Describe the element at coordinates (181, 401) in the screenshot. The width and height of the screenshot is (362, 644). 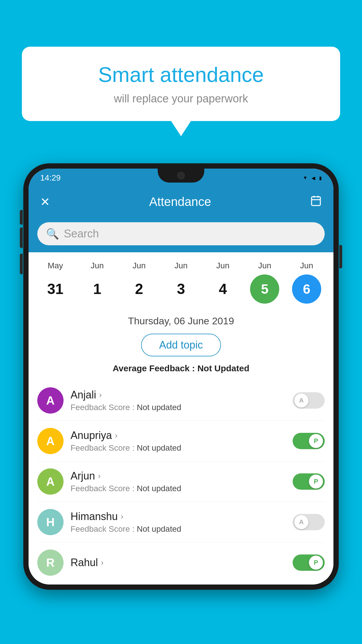
I see `student-row-anjali: A Anjali › Feedback Score : Not updated …` at that location.